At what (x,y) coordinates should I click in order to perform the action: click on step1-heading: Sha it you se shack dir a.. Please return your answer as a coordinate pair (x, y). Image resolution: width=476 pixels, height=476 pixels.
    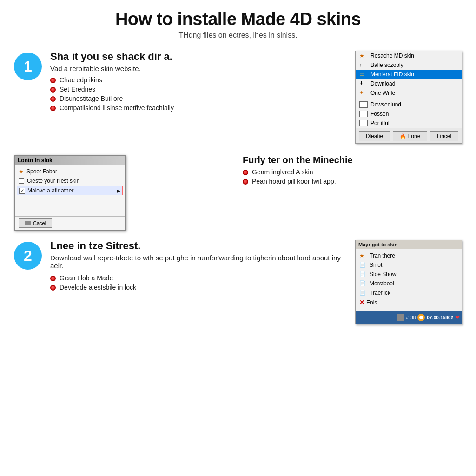
    Looking at the image, I should click on (198, 57).